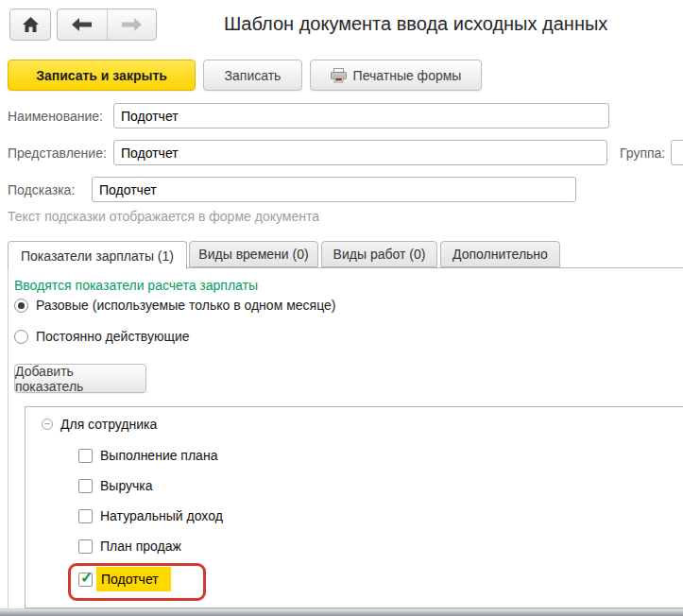  What do you see at coordinates (55, 116) in the screenshot?
I see `name-field-label: Наименование:` at bounding box center [55, 116].